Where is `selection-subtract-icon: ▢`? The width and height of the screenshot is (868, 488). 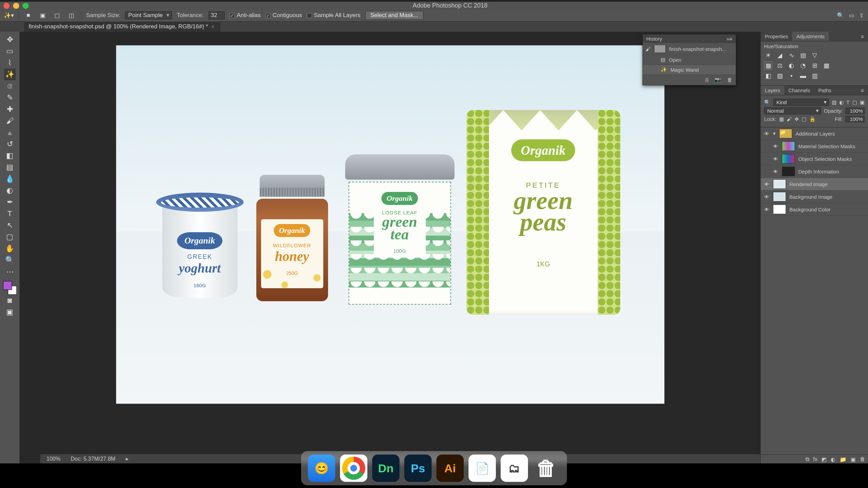 selection-subtract-icon: ▢ is located at coordinates (57, 15).